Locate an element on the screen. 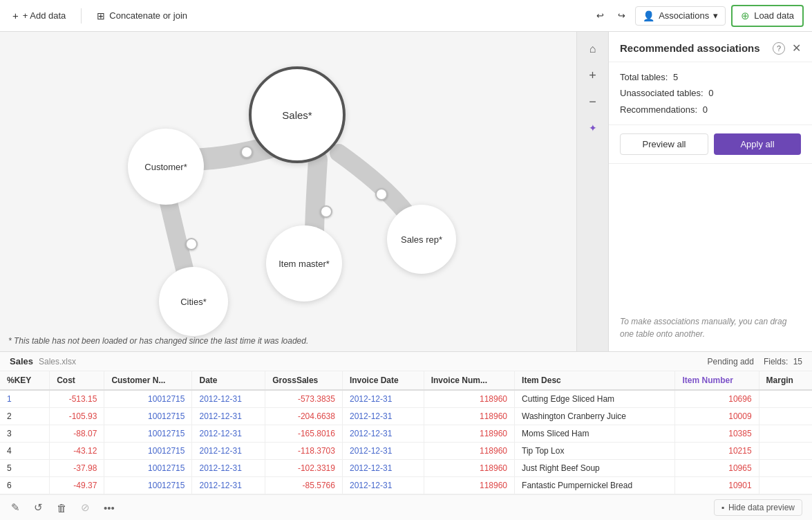  node-item-master: Item master* is located at coordinates (304, 263).